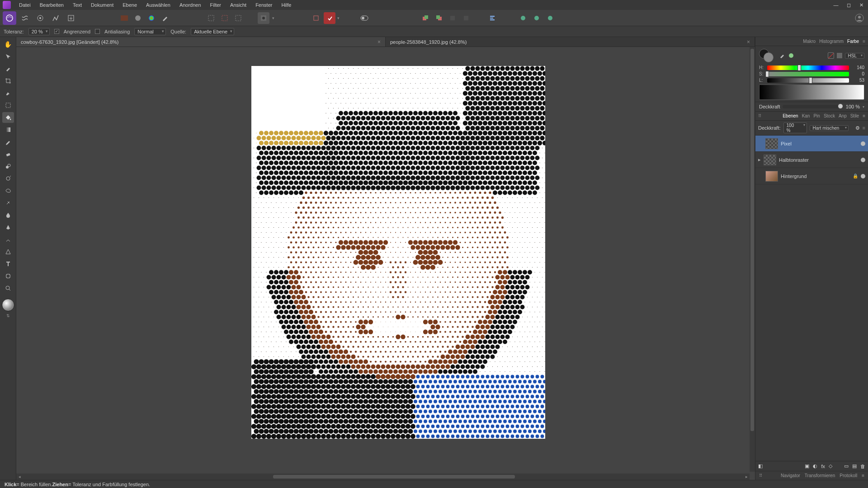 This screenshot has width=868, height=488. What do you see at coordinates (98, 32) in the screenshot?
I see `antialias-checkbox` at bounding box center [98, 32].